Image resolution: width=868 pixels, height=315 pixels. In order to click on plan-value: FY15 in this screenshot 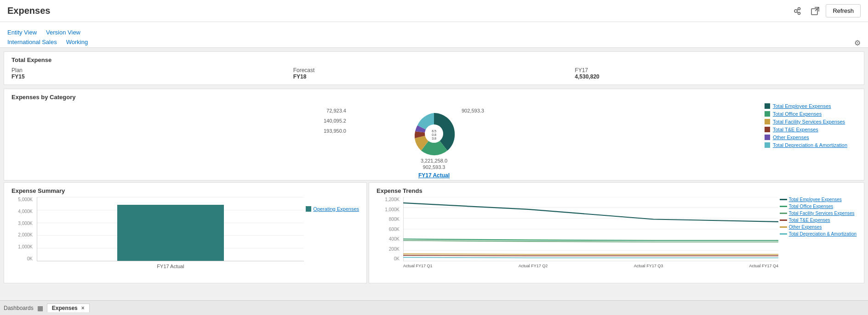, I will do `click(153, 77)`.